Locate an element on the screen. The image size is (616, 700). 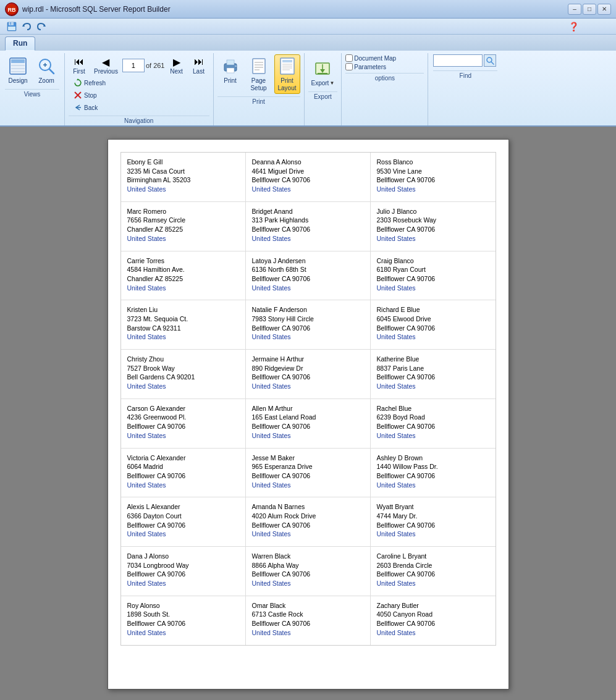
minimize-button: – is located at coordinates (575, 9).